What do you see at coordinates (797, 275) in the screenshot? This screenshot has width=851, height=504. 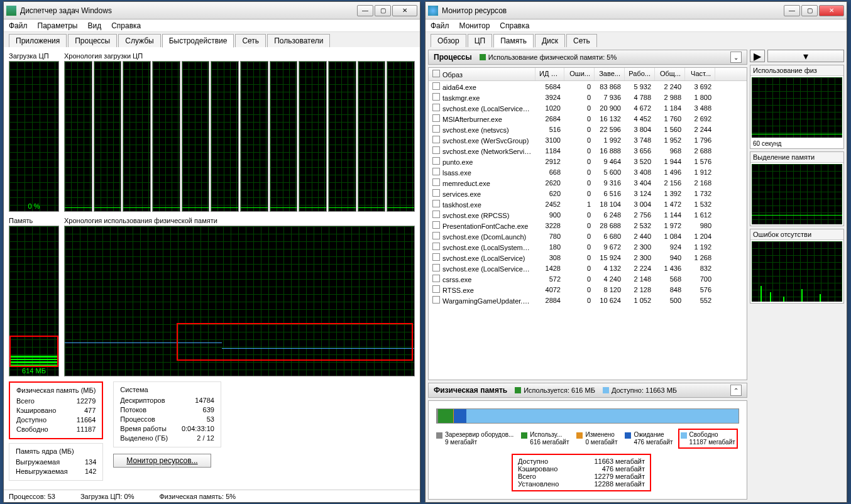 I see `side-panel: ▶ ▾ Использование физ 60 секунд Выделени…` at bounding box center [797, 275].